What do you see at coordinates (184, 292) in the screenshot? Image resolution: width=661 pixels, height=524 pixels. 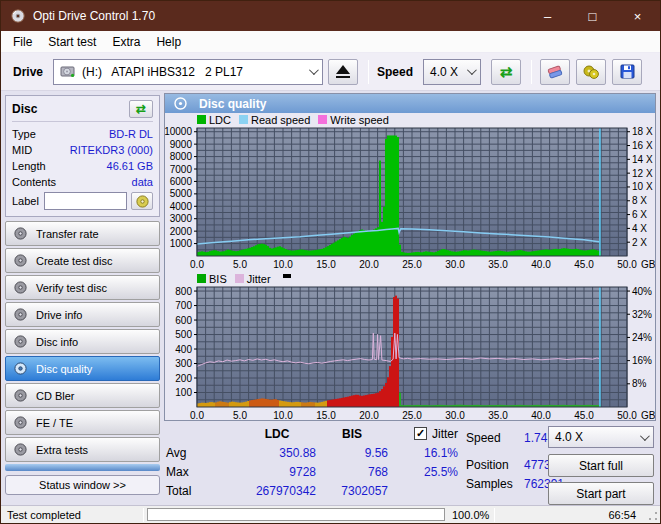 I see `svg-text: 800` at bounding box center [184, 292].